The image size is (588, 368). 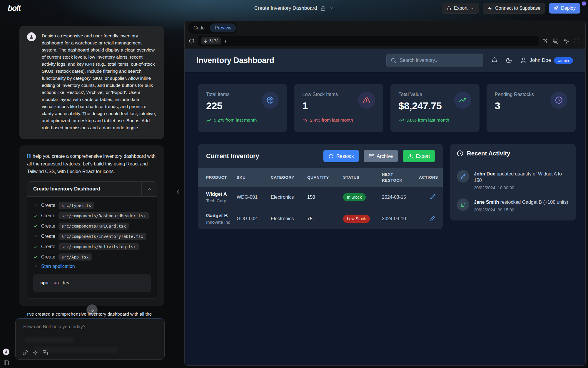 I want to click on quantity-cell: 150, so click(x=325, y=197).